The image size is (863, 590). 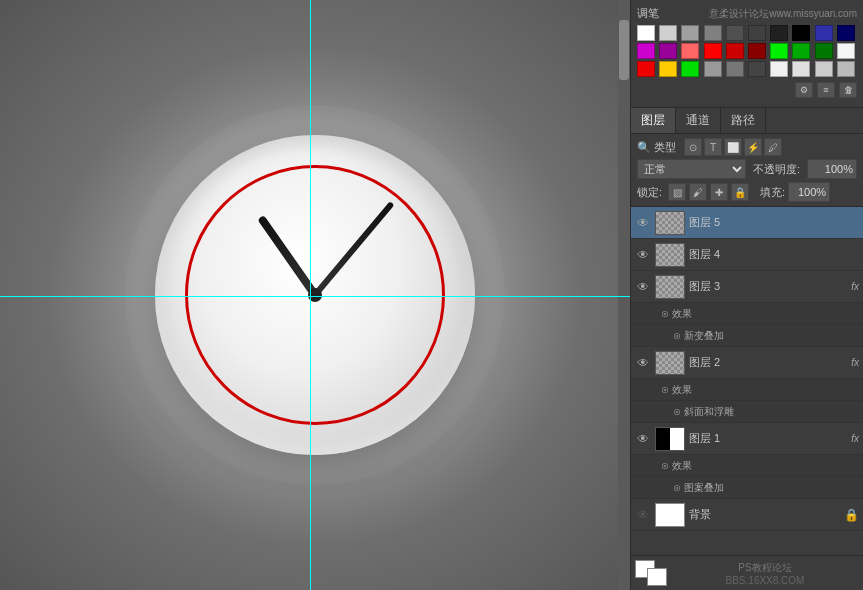 What do you see at coordinates (809, 192) in the screenshot?
I see `fill-input` at bounding box center [809, 192].